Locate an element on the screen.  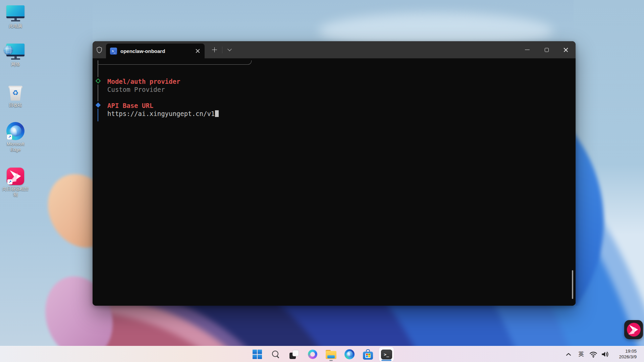
ime-indicator: 英 is located at coordinates (581, 354).